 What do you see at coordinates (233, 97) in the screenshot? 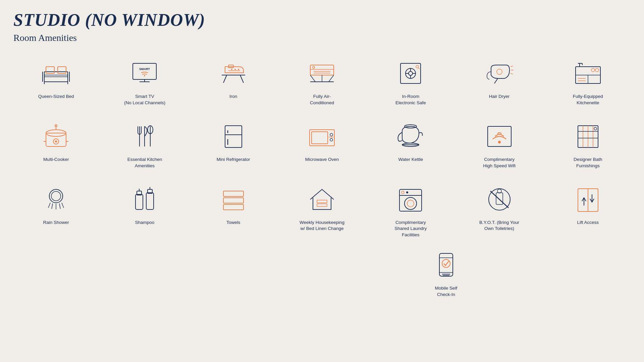
I see `amenity-label: Iron` at bounding box center [233, 97].